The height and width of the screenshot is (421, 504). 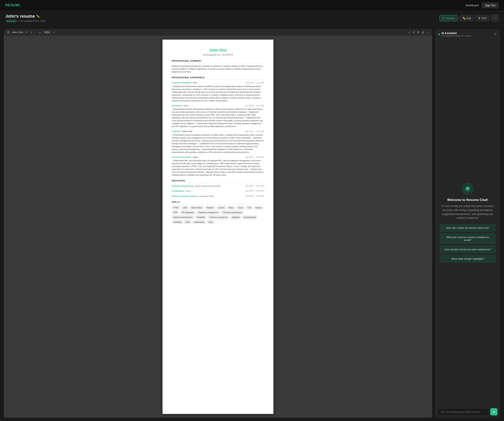 What do you see at coordinates (255, 106) in the screenshot?
I see `job-date-2: Feb 2023 — Jan 2025` at bounding box center [255, 106].